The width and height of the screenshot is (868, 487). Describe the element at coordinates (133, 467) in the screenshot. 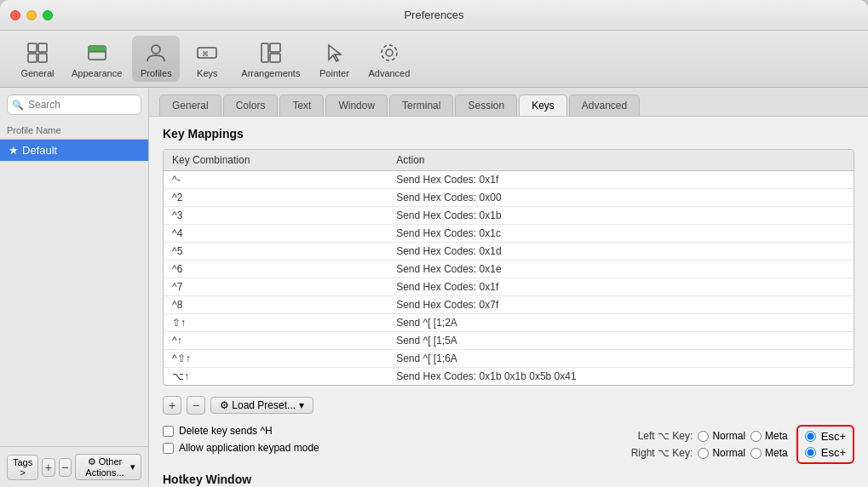

I see `other-actions-chevron: ▾` at that location.